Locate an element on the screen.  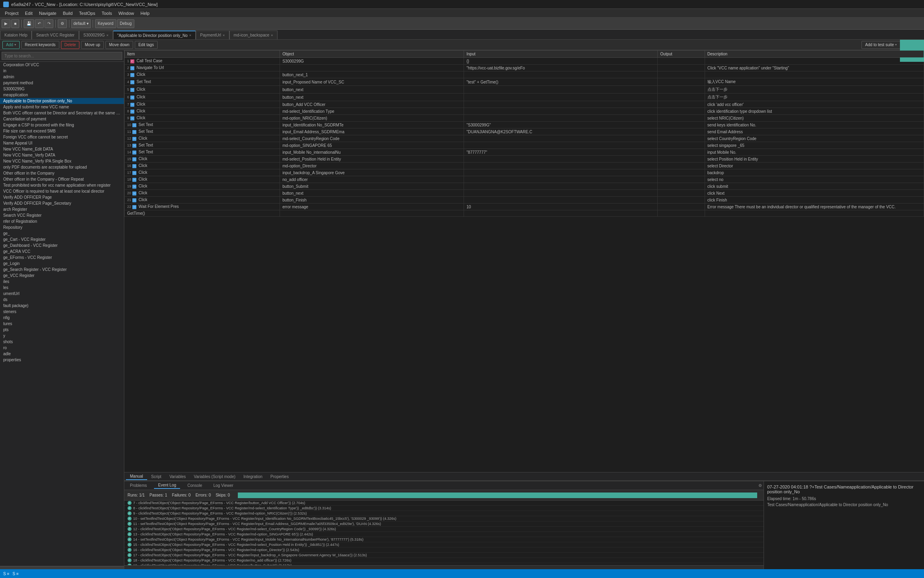
log-entry: ✓12 - clickfindTestObject('Object Reposi… is located at coordinates (444, 529).